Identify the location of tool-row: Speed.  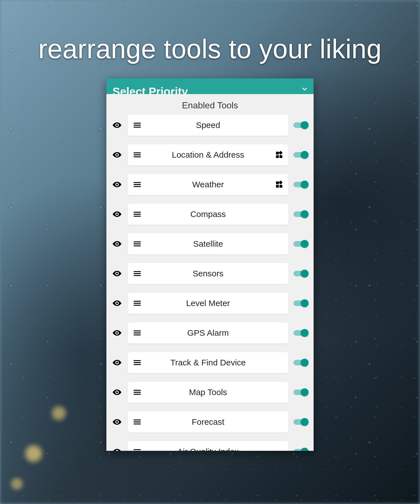
(210, 125).